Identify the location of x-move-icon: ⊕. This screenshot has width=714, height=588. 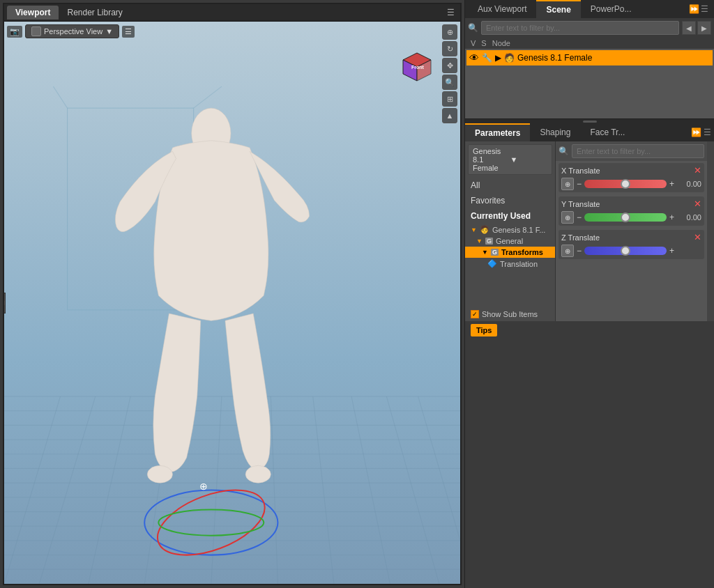
(568, 184).